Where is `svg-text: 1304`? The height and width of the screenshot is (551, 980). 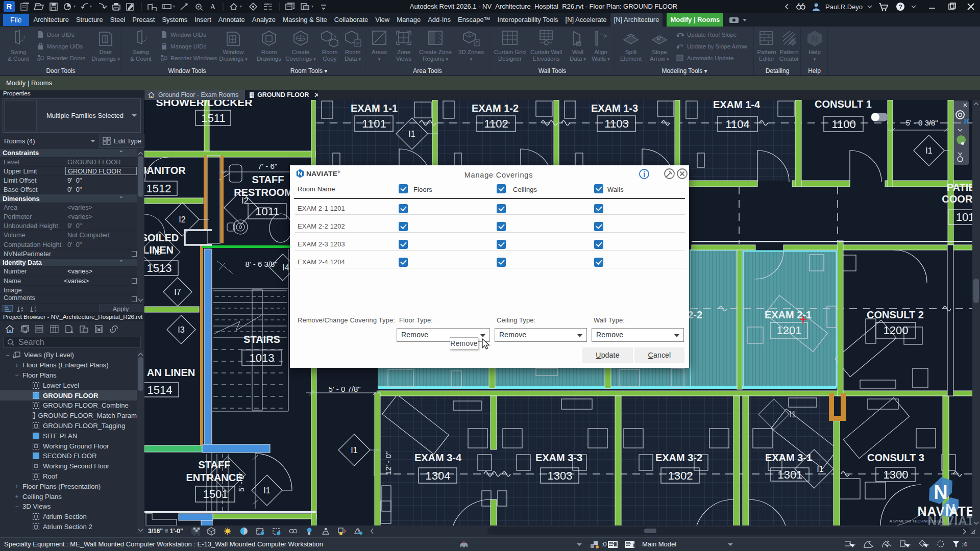 svg-text: 1304 is located at coordinates (438, 475).